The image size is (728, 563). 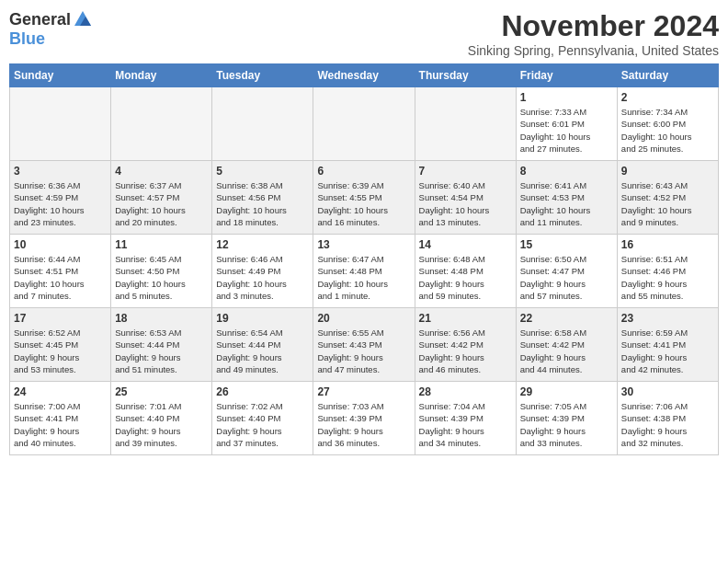 I want to click on day-info: Sunrise: 6:41 AM Sunset: 4:53 PM Dayligh…, so click(x=566, y=204).